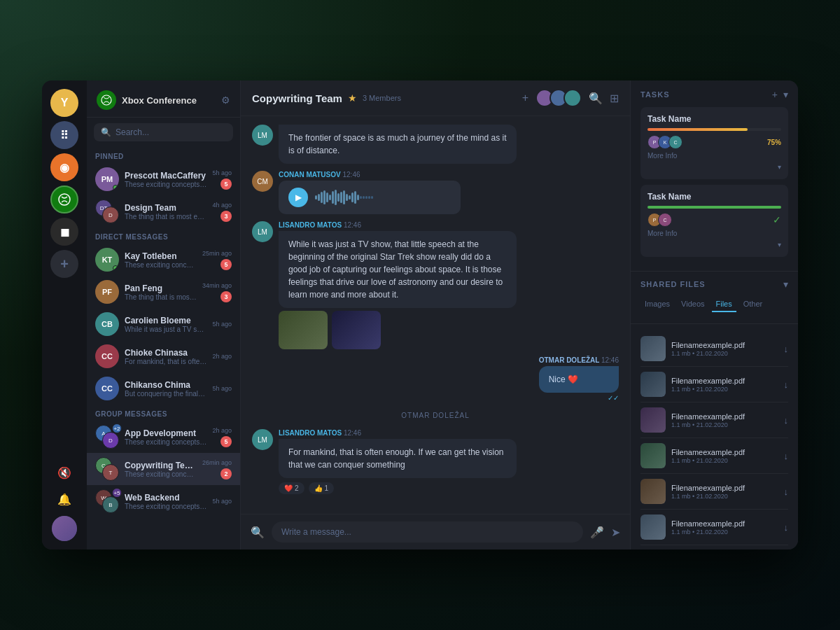 Image resolution: width=840 pixels, height=630 pixels. What do you see at coordinates (570, 98) in the screenshot?
I see `chat-header-right: + 🔍 ⊞` at bounding box center [570, 98].